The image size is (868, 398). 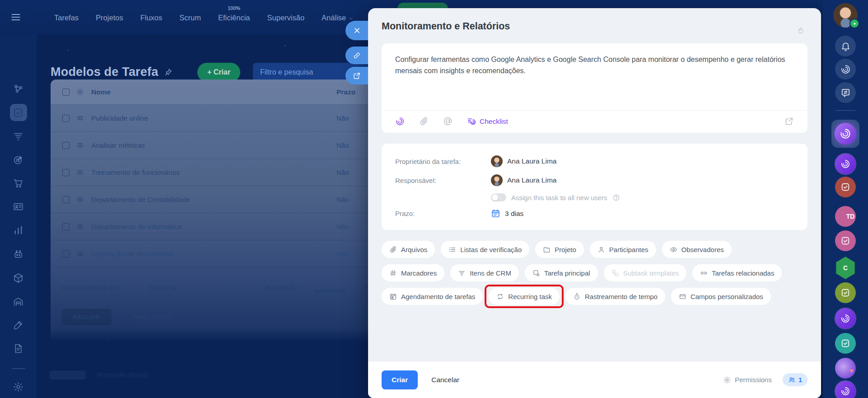 I want to click on nav-fluxos: Fluxos, so click(x=152, y=18).